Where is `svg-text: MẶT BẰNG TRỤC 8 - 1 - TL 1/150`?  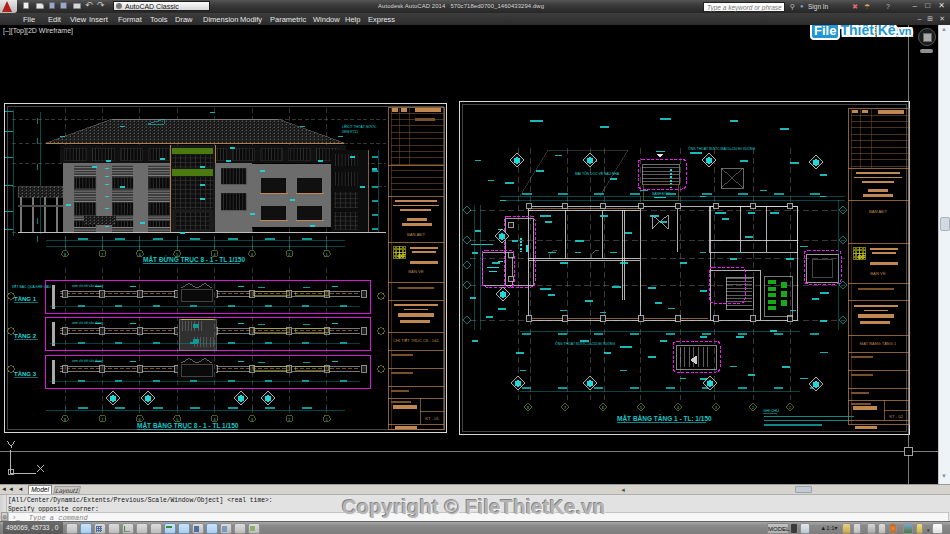 svg-text: MẶT BẰNG TRỤC 8 - 1 - TL 1/150 is located at coordinates (188, 425).